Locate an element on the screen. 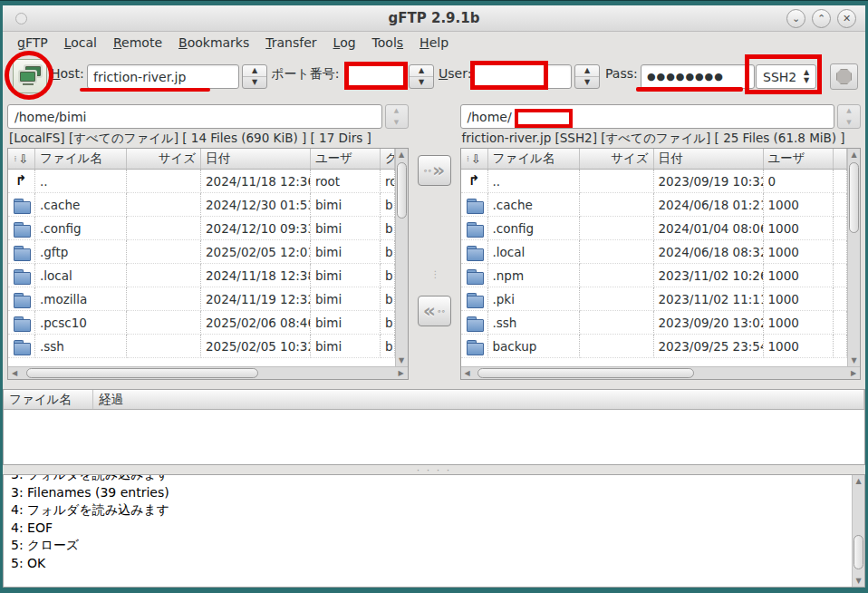 This screenshot has height=593, width=868. menu-item: Bookmarks is located at coordinates (214, 43).